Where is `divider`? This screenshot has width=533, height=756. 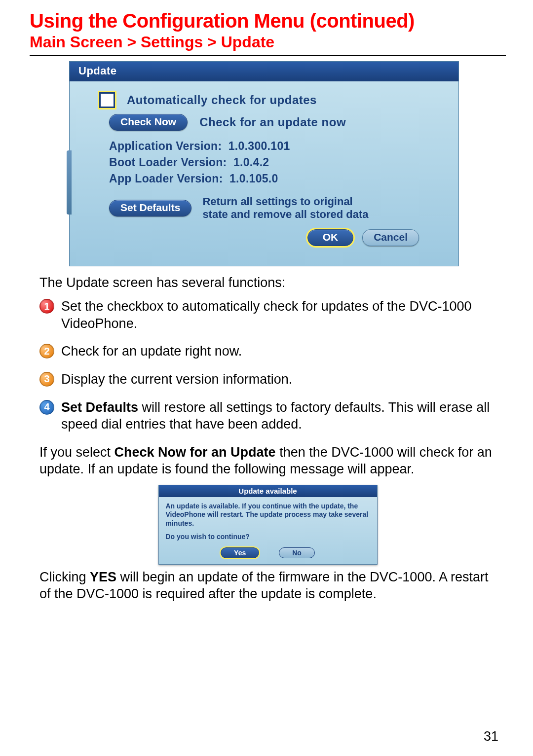
divider is located at coordinates (267, 56).